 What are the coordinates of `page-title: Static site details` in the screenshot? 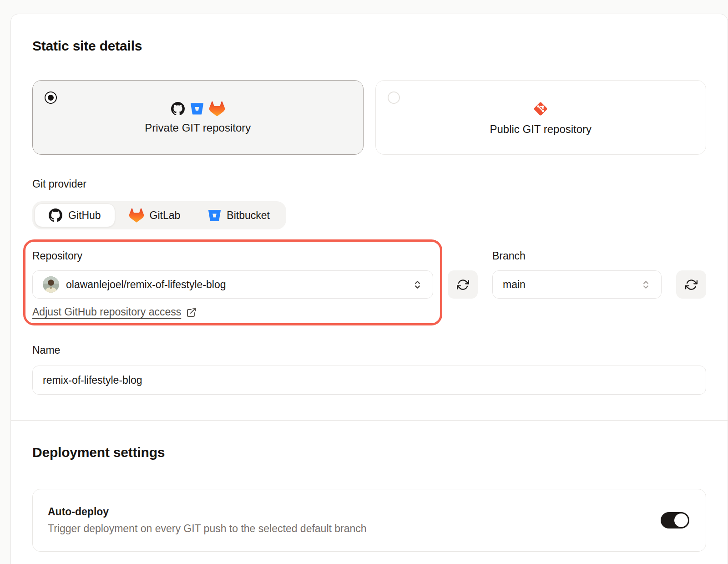 It's located at (369, 46).